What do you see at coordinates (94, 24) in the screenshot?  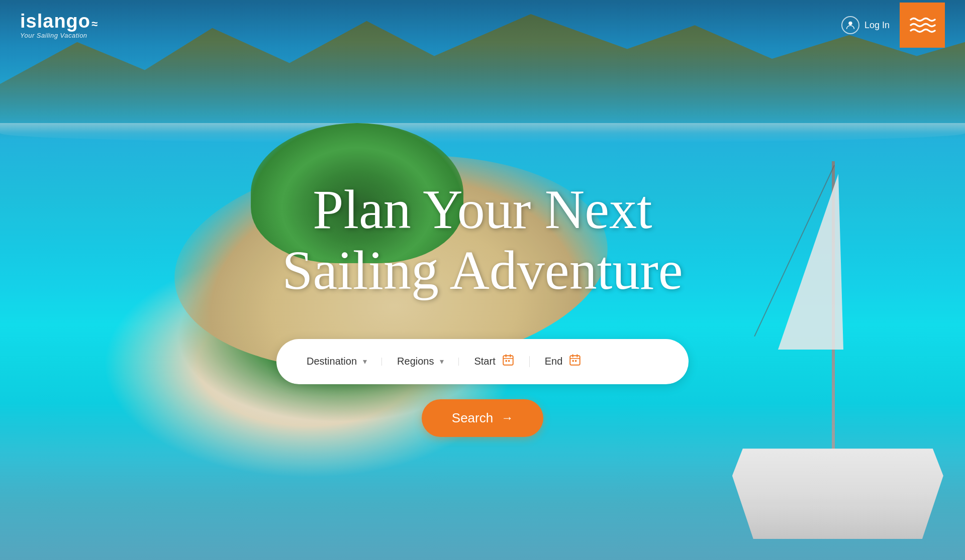 I see `logo-wave-icon: ≈` at bounding box center [94, 24].